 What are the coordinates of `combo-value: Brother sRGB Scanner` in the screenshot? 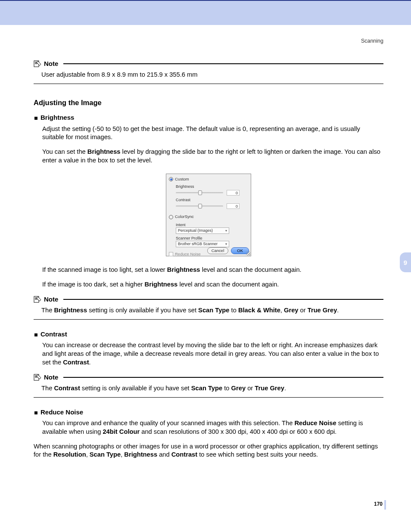 It's located at (198, 244).